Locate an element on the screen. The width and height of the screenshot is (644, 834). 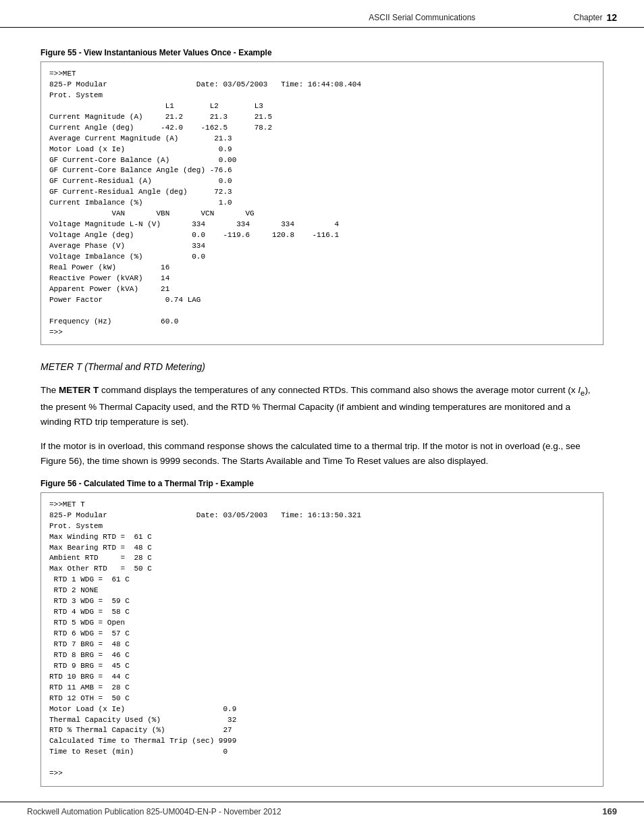
meter-t-section-title: METER T (Thermal and RTD Metering) is located at coordinates (322, 367).